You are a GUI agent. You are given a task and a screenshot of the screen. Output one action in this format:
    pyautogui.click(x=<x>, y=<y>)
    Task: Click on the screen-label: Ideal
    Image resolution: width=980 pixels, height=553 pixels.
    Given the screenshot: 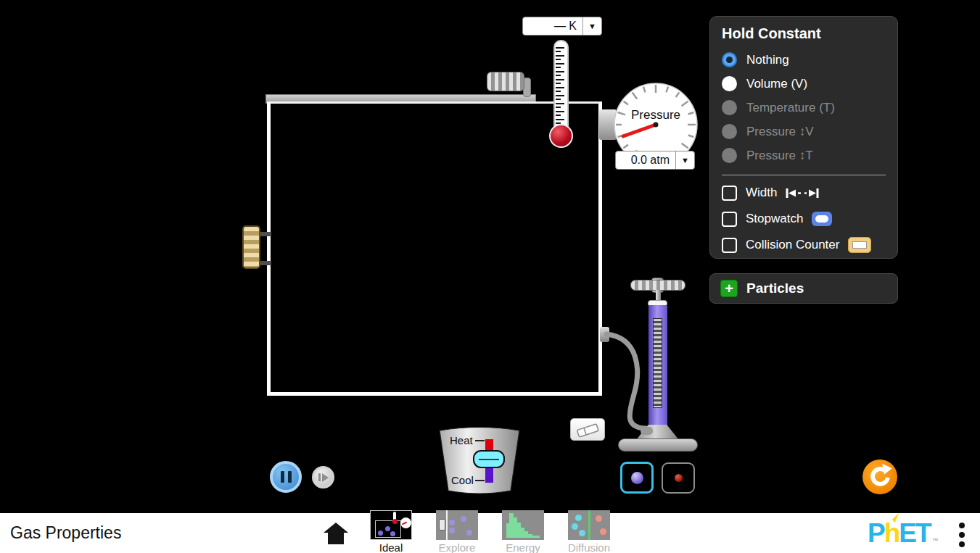 What is the action you would take?
    pyautogui.click(x=392, y=547)
    